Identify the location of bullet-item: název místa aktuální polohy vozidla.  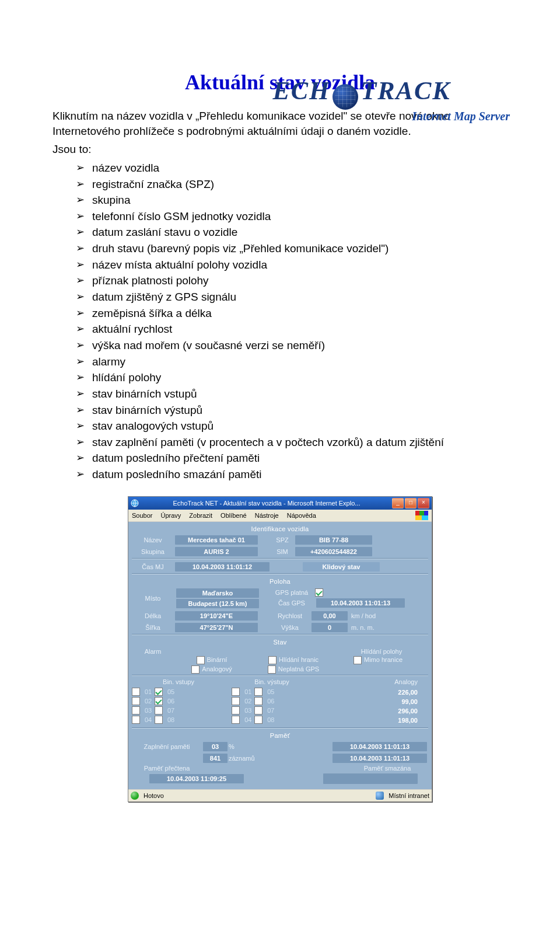
(292, 265).